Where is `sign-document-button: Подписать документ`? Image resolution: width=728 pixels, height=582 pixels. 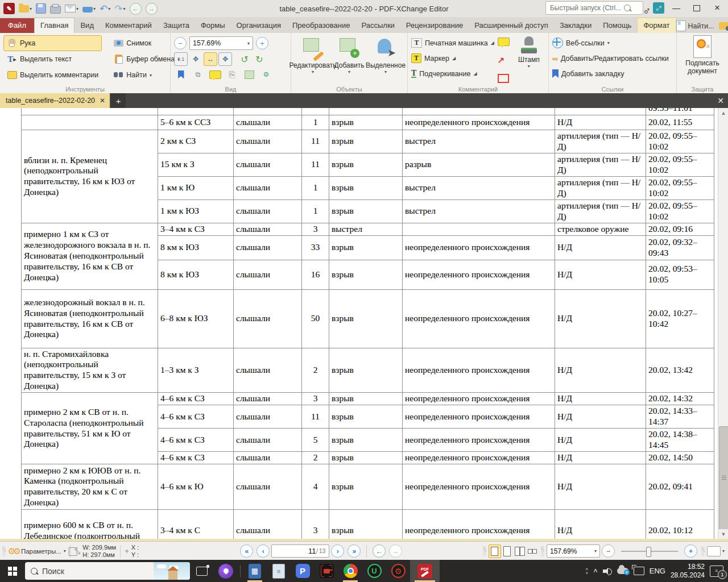
sign-document-button: Подписать документ is located at coordinates (702, 60).